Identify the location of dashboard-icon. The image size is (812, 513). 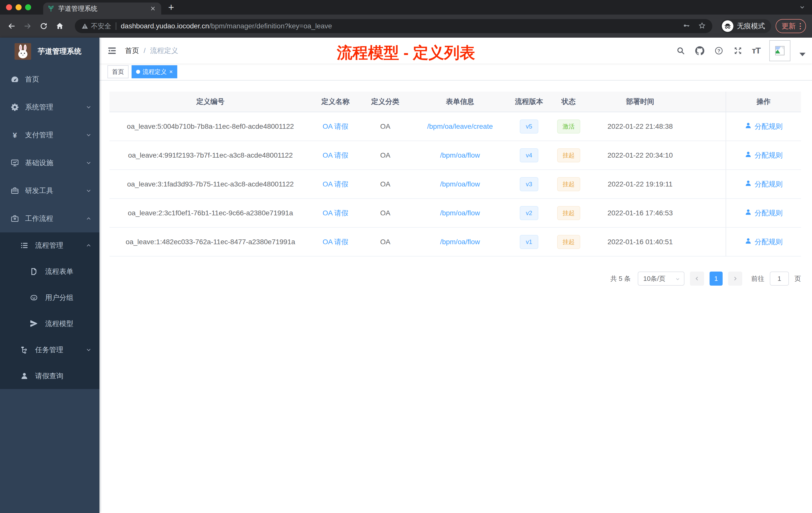
(15, 80).